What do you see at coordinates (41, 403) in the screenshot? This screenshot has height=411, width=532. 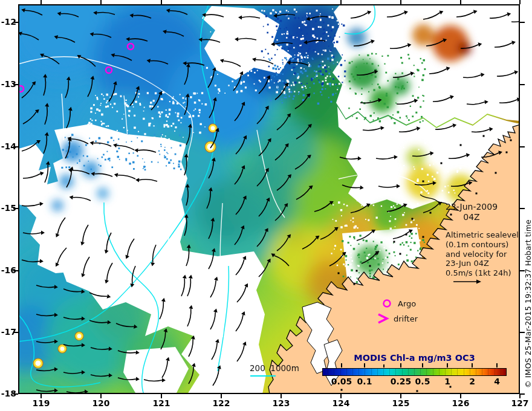 I see `x-tick-label: 119` at bounding box center [41, 403].